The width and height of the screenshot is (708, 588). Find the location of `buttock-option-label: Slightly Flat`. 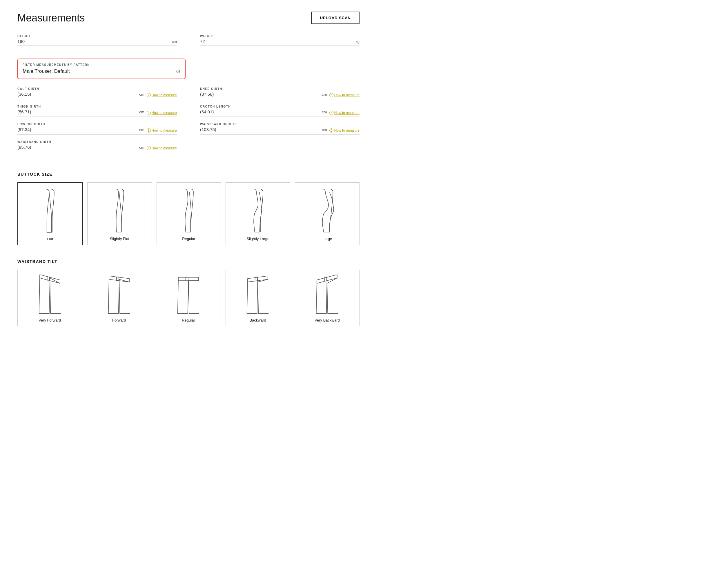

buttock-option-label: Slightly Flat is located at coordinates (120, 239).